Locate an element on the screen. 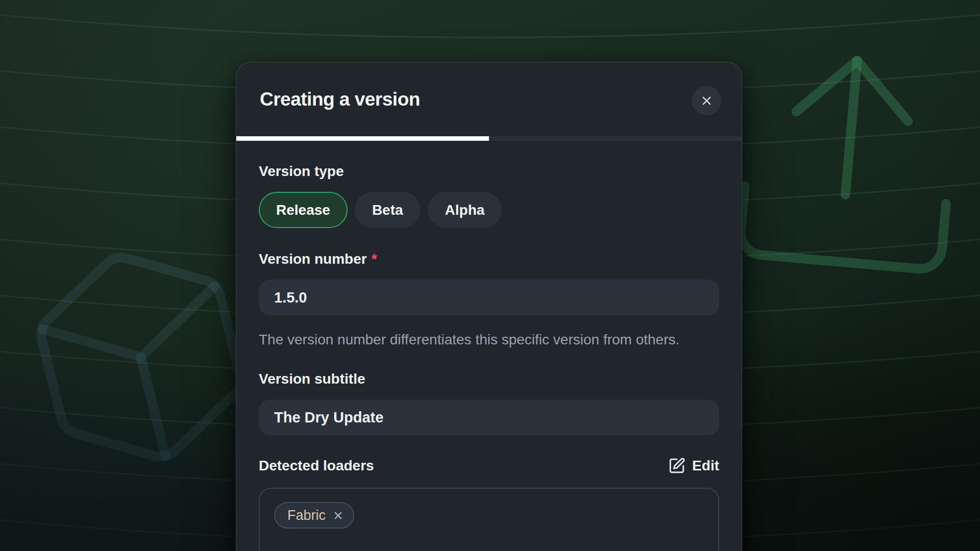 The height and width of the screenshot is (551, 980). close-button is located at coordinates (706, 101).